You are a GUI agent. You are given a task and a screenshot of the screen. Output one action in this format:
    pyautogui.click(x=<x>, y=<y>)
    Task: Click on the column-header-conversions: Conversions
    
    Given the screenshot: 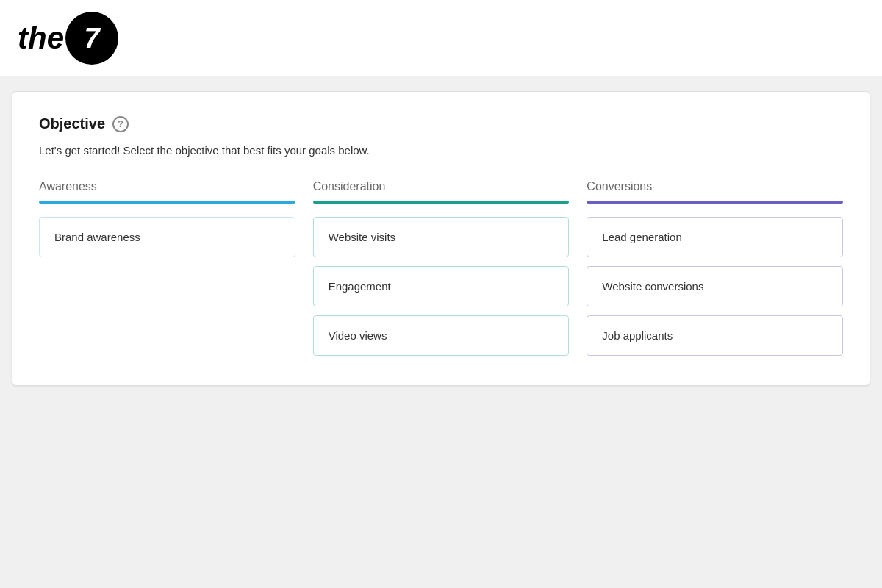 What is the action you would take?
    pyautogui.click(x=714, y=187)
    